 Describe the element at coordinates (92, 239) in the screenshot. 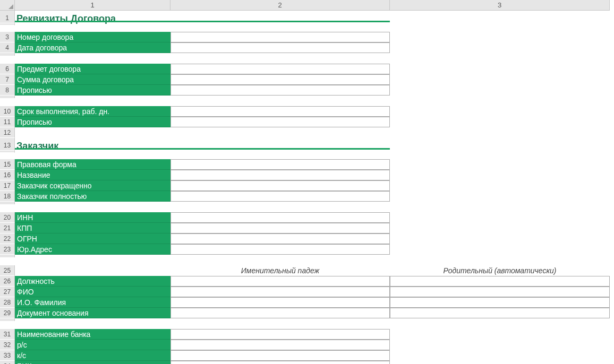

I see `label-ogrn: ОГРН` at that location.